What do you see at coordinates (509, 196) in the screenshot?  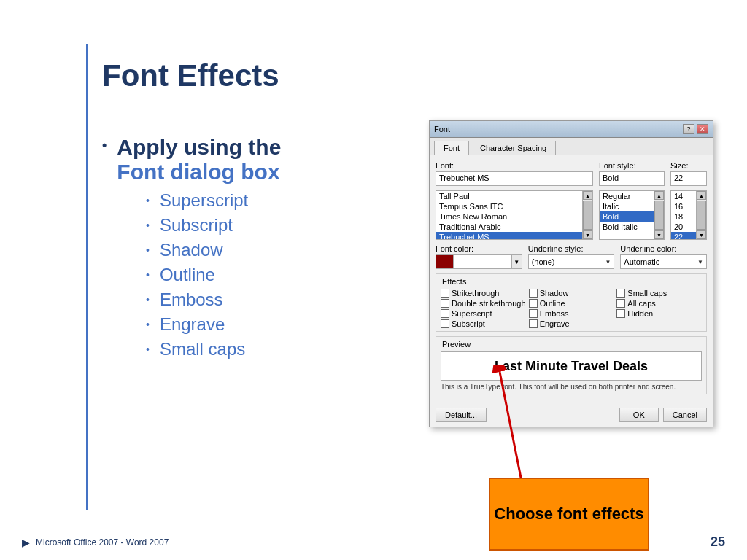 I see `font-item-0: Tall Paul` at bounding box center [509, 196].